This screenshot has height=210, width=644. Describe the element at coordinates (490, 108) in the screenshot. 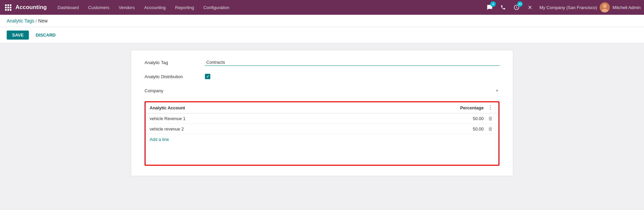

I see `table-header-actions: ⋮` at that location.